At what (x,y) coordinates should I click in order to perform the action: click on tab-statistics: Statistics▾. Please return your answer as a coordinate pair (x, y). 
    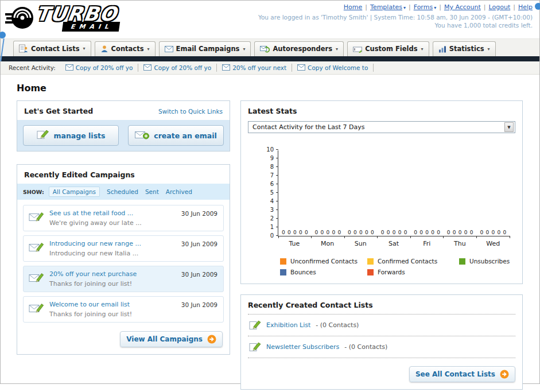
    Looking at the image, I should click on (464, 49).